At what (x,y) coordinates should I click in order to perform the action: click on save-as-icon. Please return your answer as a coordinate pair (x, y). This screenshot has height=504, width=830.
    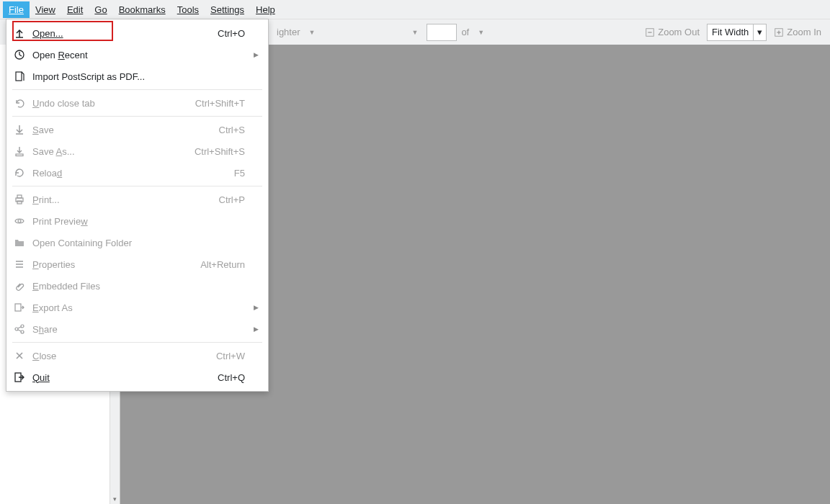
    Looking at the image, I should click on (19, 151).